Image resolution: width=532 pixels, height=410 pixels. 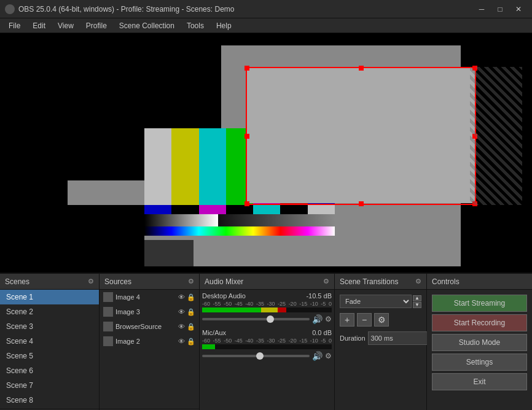 What do you see at coordinates (270, 319) in the screenshot?
I see `desktop-volume-thumb` at bounding box center [270, 319].